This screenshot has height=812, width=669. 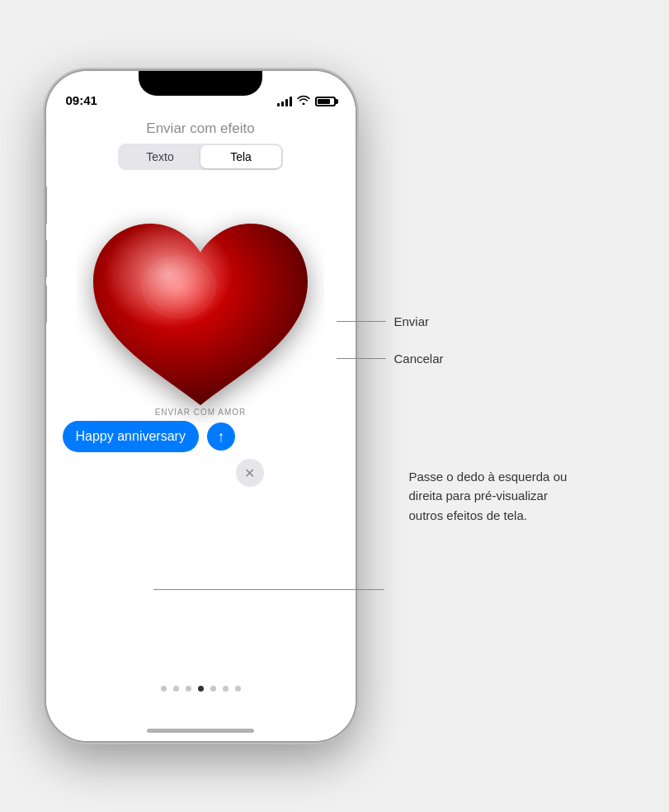 What do you see at coordinates (415, 358) in the screenshot?
I see `annotation-text-cancelar: Cancelar` at bounding box center [415, 358].